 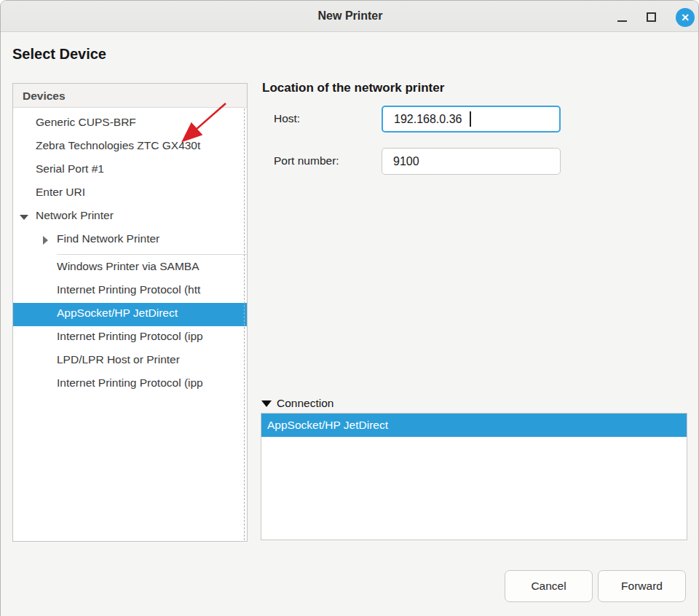 What do you see at coordinates (130, 315) in the screenshot?
I see `device-row-appsocket-jetdirect-selected: AppSocket/HP JetDirect` at bounding box center [130, 315].